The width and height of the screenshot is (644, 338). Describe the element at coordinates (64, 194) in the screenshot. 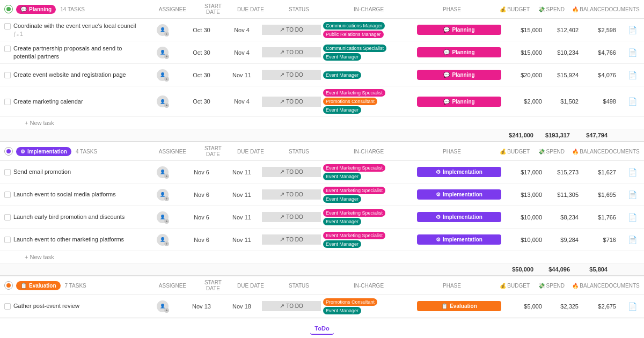

I see `task-name-text: Launch event to social media platforms` at that location.